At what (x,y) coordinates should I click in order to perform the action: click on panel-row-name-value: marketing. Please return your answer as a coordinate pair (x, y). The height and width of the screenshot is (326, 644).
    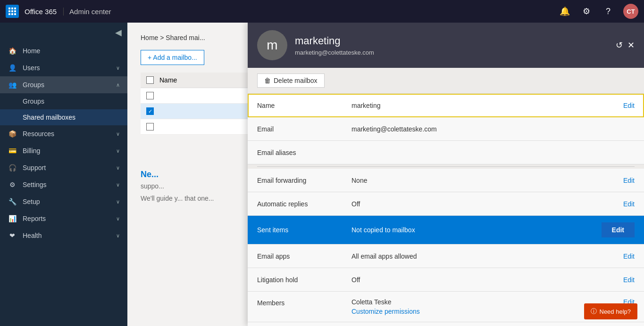
    Looking at the image, I should click on (485, 106).